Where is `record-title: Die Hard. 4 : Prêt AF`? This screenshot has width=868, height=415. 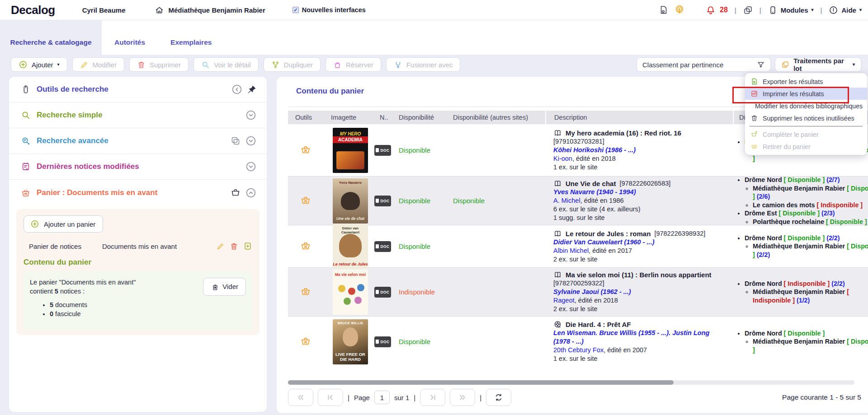
record-title: Die Hard. 4 : Prêt AF is located at coordinates (598, 324).